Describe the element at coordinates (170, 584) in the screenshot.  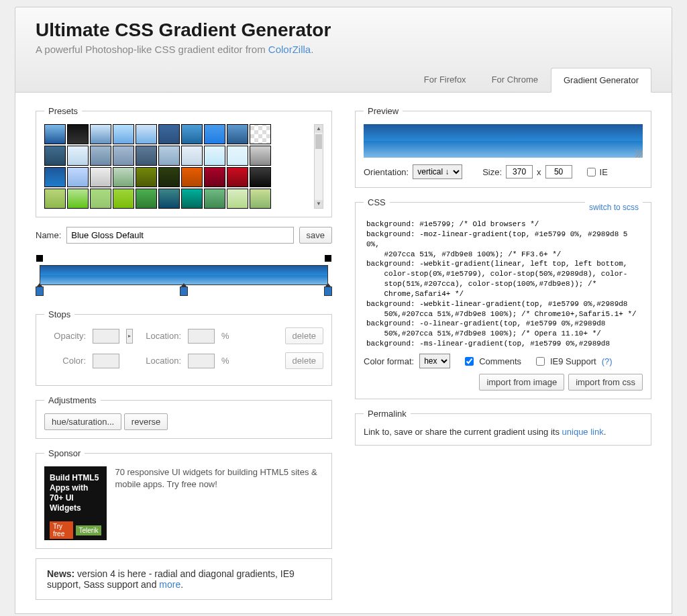
I see `news-more-link: more` at that location.